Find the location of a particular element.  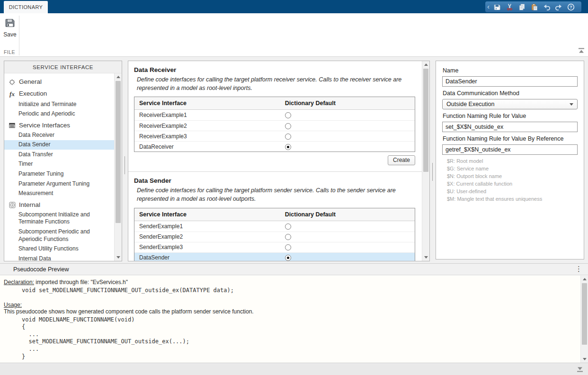

function-naming-rule-by-reference-label: Function Naming Rule for Value By Refere… is located at coordinates (510, 139).